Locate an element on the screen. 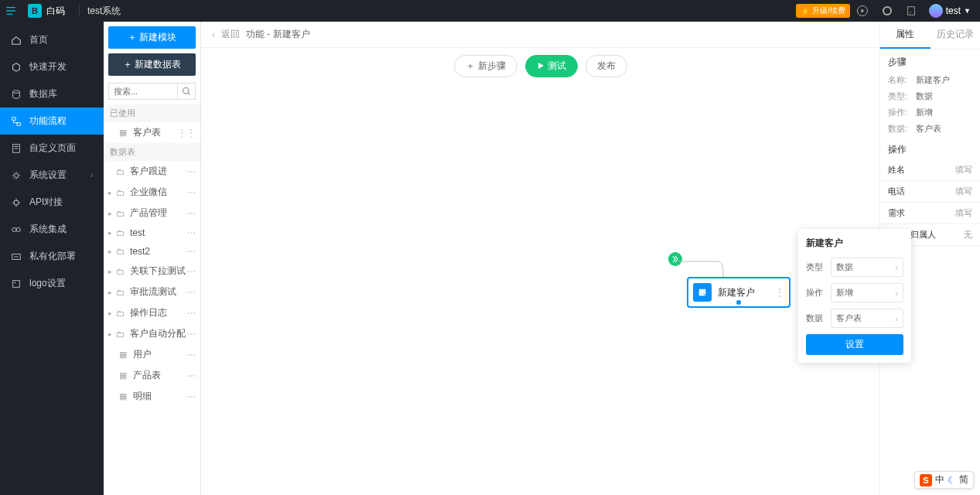  nav-item-logo: logo设置 is located at coordinates (52, 283).